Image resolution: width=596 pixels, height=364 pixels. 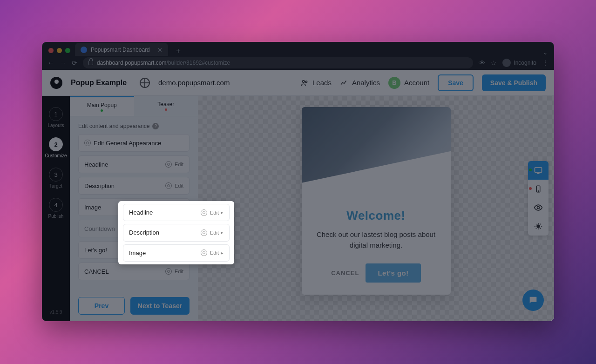 What do you see at coordinates (56, 178) in the screenshot?
I see `step-target: 3 Target` at bounding box center [56, 178].